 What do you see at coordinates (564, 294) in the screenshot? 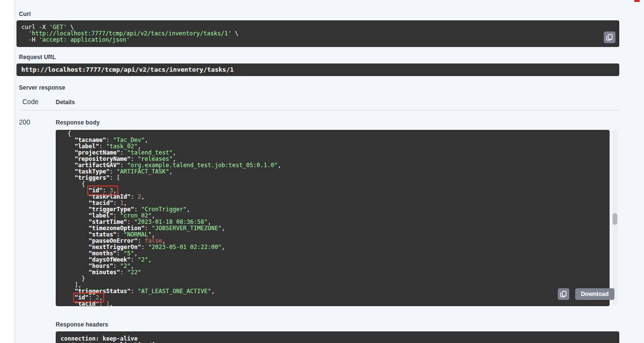
I see `copy-response-button` at bounding box center [564, 294].